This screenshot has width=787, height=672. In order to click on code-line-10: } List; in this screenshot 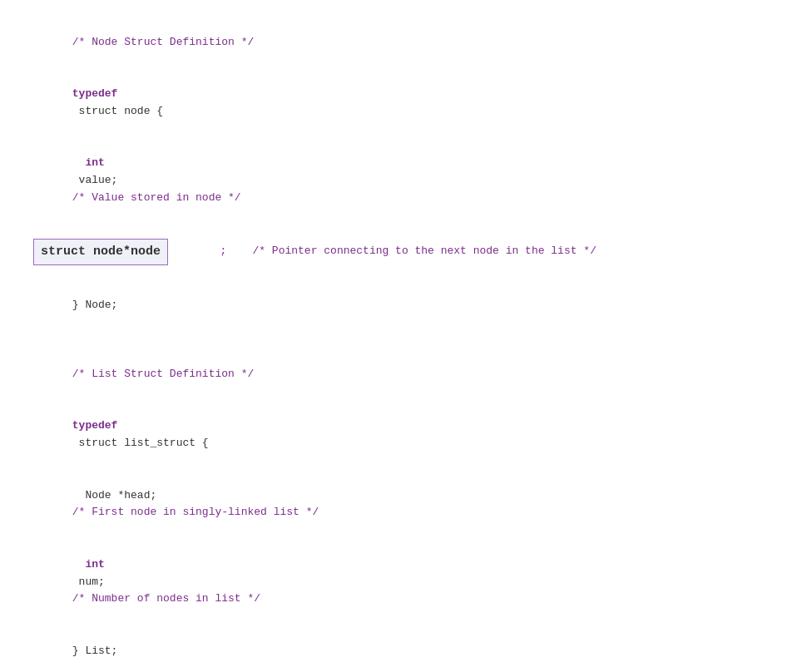, I will do `click(394, 649)`.